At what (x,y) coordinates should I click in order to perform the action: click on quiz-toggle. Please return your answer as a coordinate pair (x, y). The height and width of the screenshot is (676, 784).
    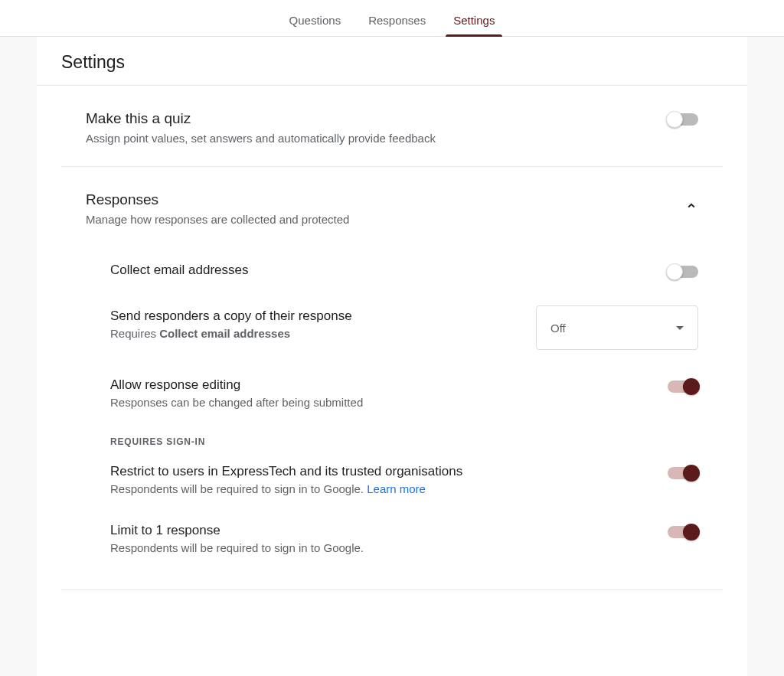
    Looking at the image, I should click on (683, 119).